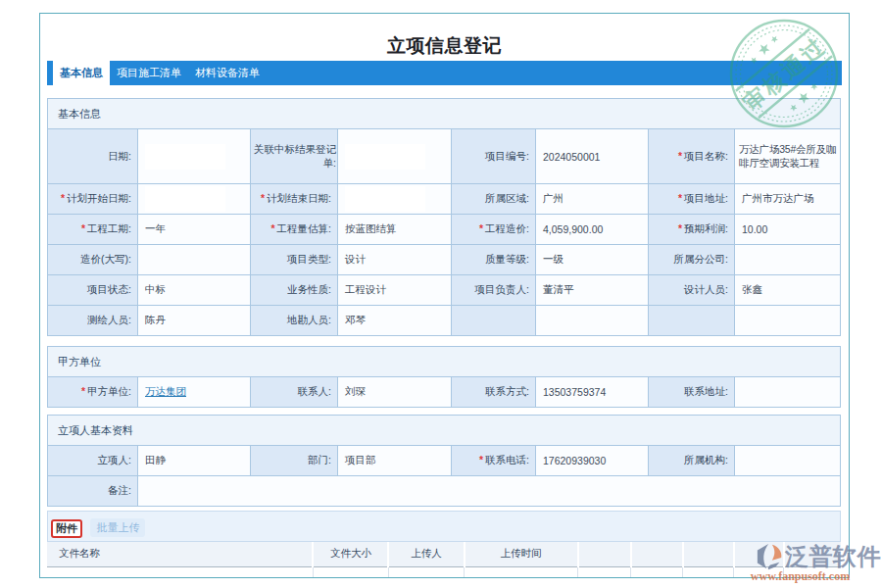 The width and height of the screenshot is (882, 588). I want to click on field-plan-start-date-input, so click(185, 199).